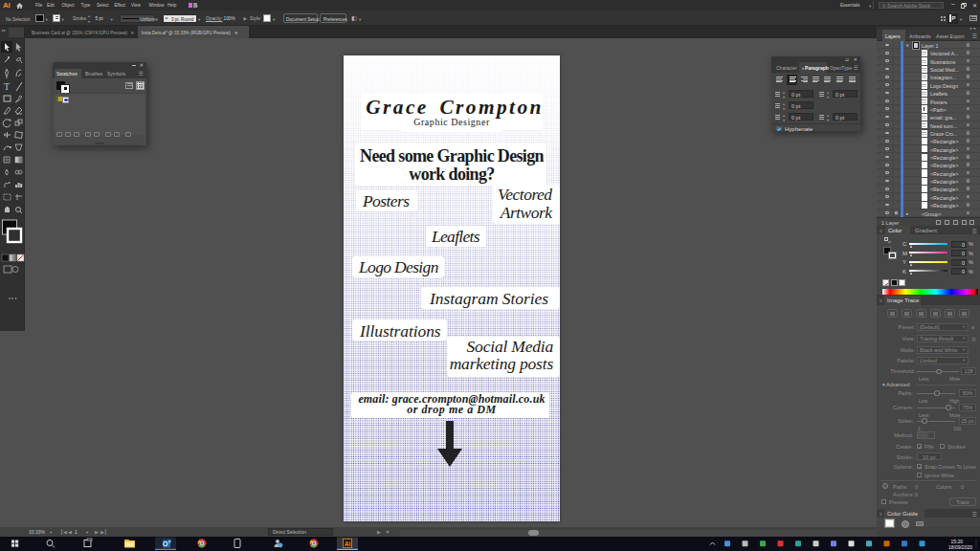  What do you see at coordinates (961, 547) in the screenshot?
I see `svg-text: 18/09/2020` at bounding box center [961, 547].